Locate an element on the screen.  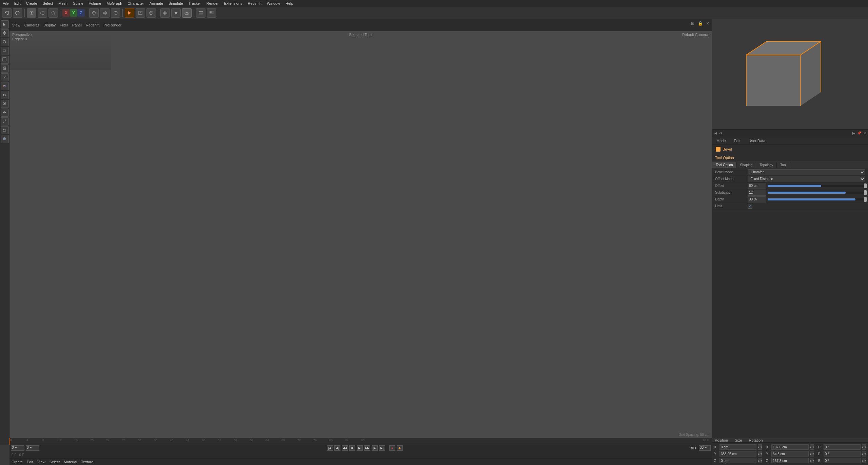
bottom-menu-edit: Edit is located at coordinates (30, 462).